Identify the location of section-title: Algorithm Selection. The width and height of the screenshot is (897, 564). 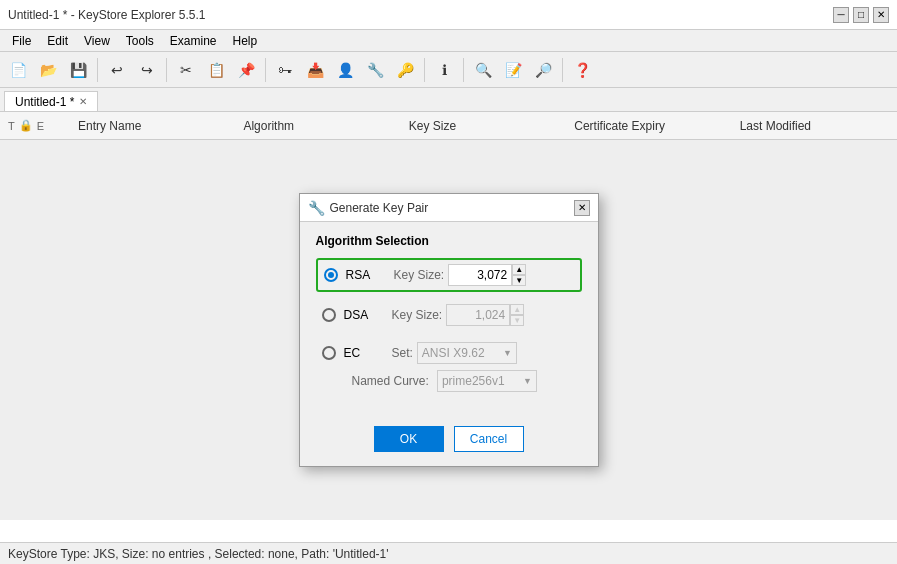
(449, 241).